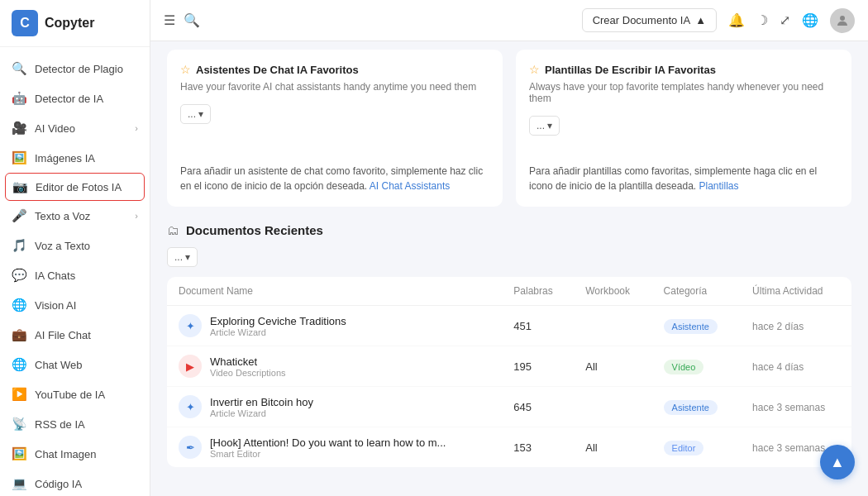 Image resolution: width=868 pixels, height=496 pixels. I want to click on expand-icon: ⤢, so click(785, 20).